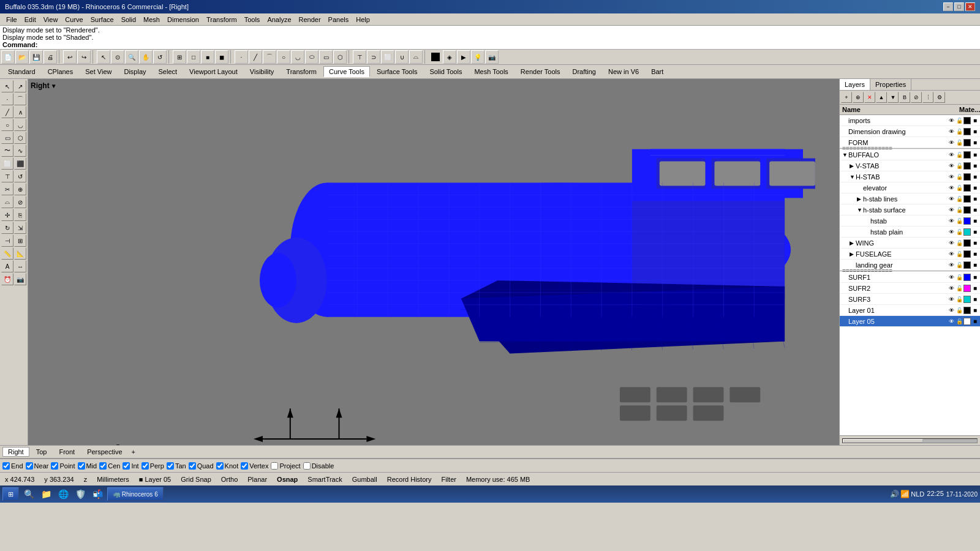 This screenshot has width=980, height=551. I want to click on spline-tool: ∿, so click(20, 151).